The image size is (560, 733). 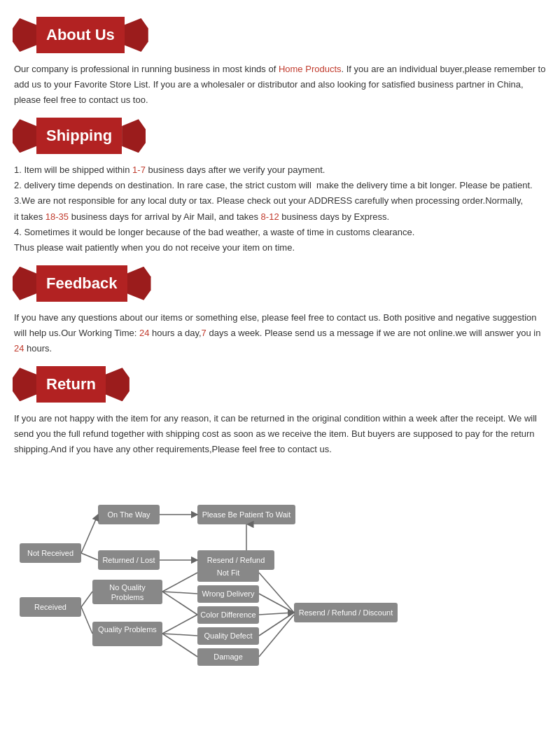 I want to click on shipping-item-3: 3.We are not responsible for any local d…, so click(x=281, y=209).